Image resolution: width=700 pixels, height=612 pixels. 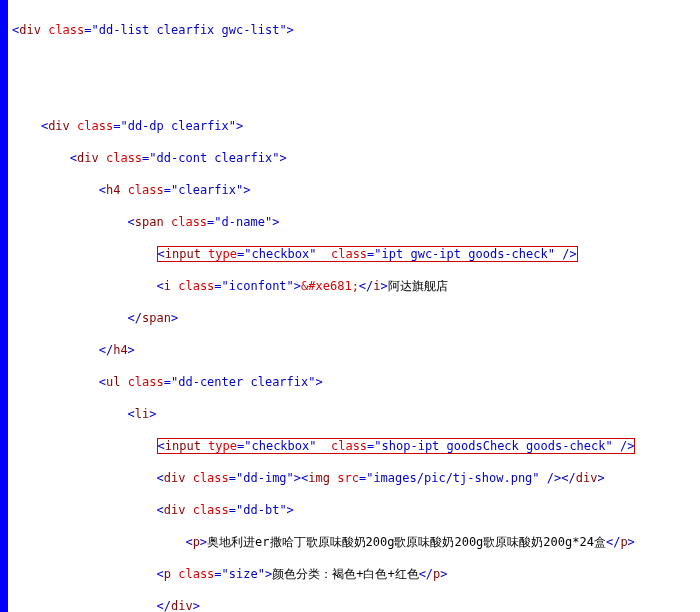 I want to click on code-line: <i class="iconfont">&#xe681;</i>阿达旗舰店, so click(x=356, y=286).